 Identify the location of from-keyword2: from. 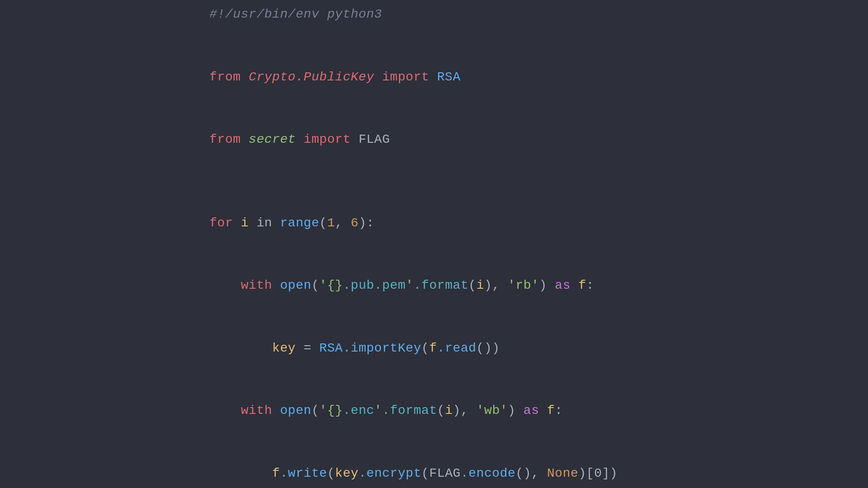
(229, 139).